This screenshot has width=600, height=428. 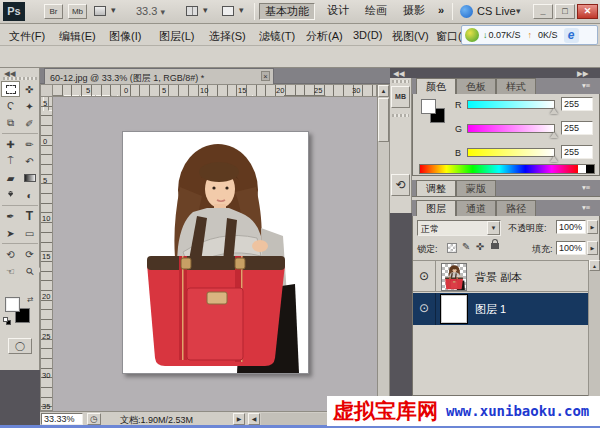 What do you see at coordinates (592, 227) in the screenshot?
I see `opacity-flyout-icon: ▶` at bounding box center [592, 227].